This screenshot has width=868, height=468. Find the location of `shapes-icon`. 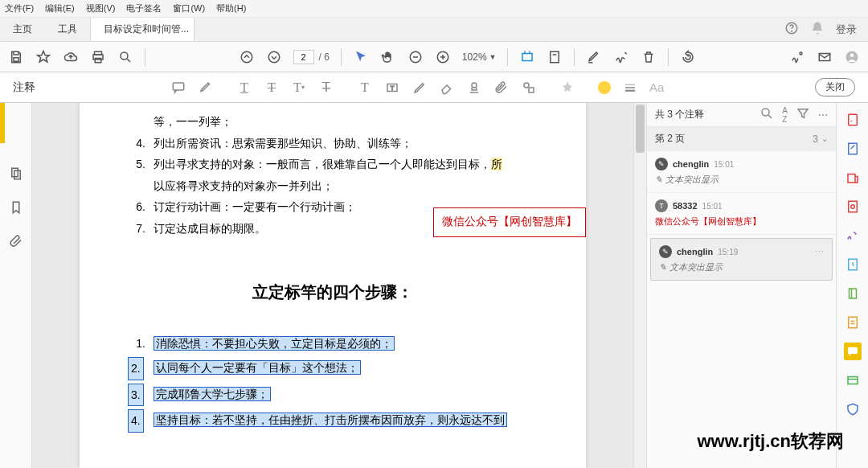

shapes-icon is located at coordinates (529, 88).